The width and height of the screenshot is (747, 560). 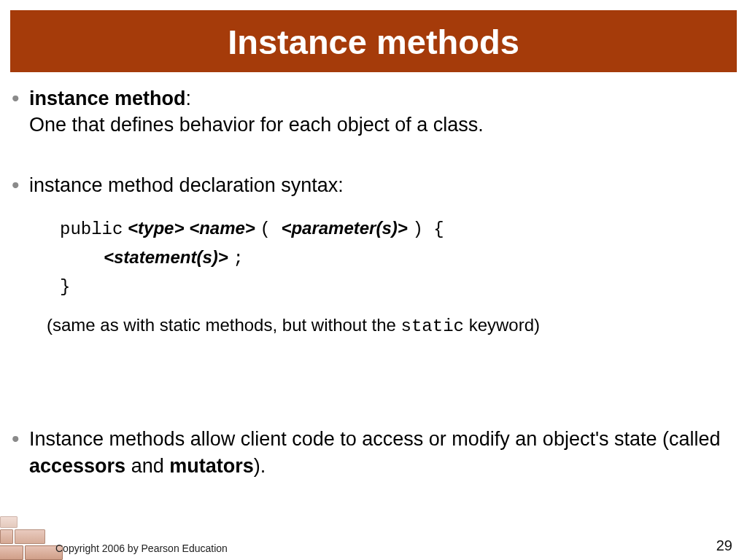 I want to click on b3-post: )., so click(x=260, y=466).